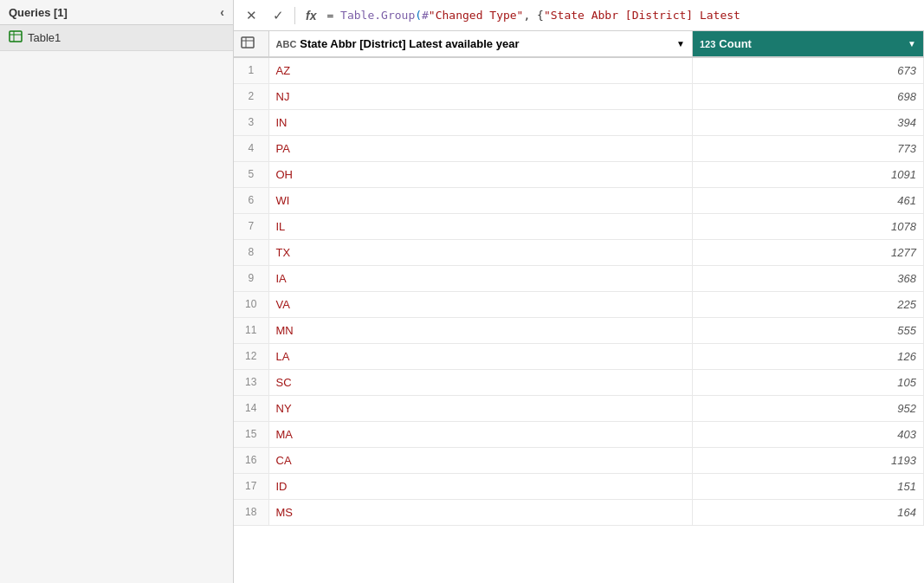  I want to click on cell-count: 461, so click(809, 200).